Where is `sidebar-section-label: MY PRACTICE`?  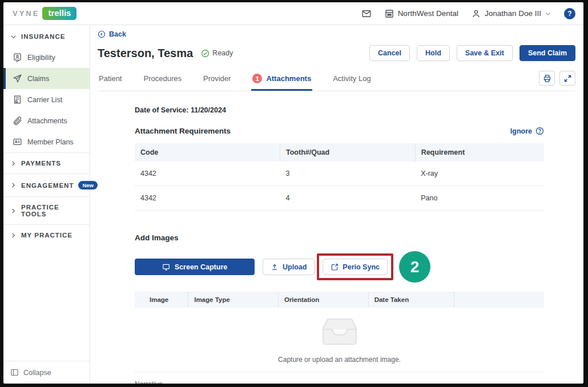
sidebar-section-label: MY PRACTICE is located at coordinates (47, 235).